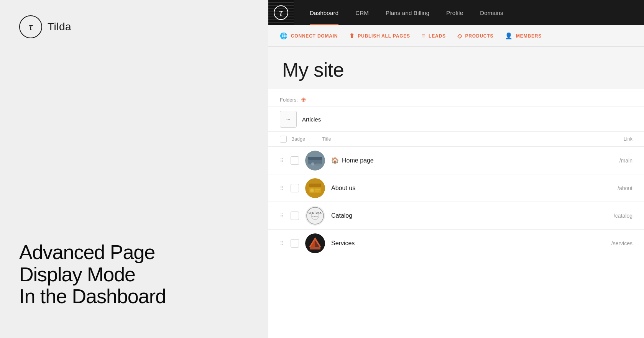  What do you see at coordinates (459, 243) in the screenshot?
I see `page-title-col: Services` at bounding box center [459, 243].